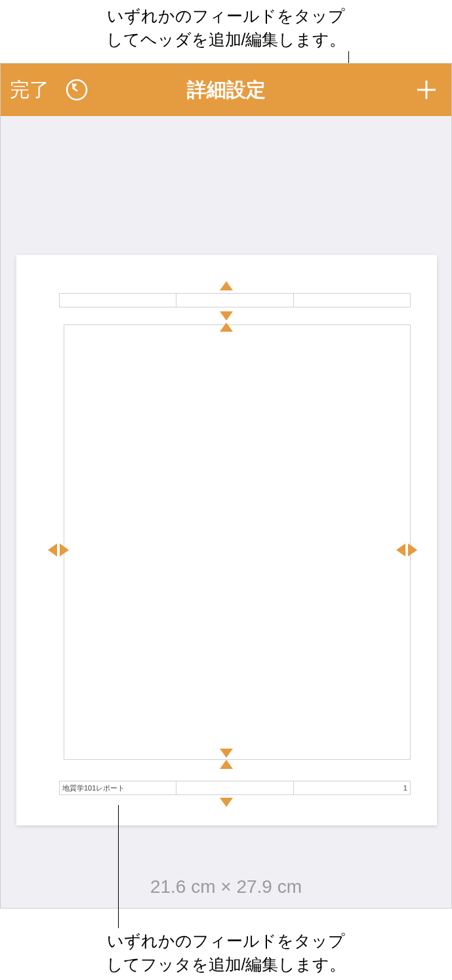 The width and height of the screenshot is (452, 980). What do you see at coordinates (226, 286) in the screenshot?
I see `margin-arrow-page-top-up` at bounding box center [226, 286].